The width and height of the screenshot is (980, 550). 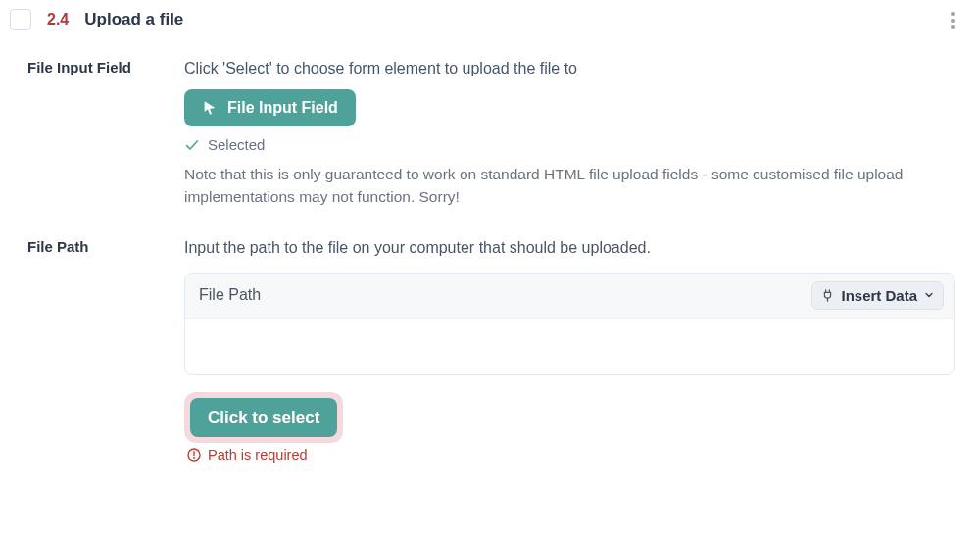 I want to click on insert-data-label: Insert Data, so click(x=879, y=296).